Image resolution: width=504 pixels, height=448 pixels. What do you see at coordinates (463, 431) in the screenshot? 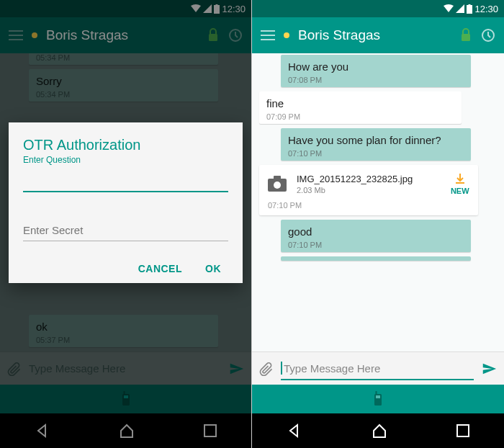
I see `nav-recent-icon` at bounding box center [463, 431].